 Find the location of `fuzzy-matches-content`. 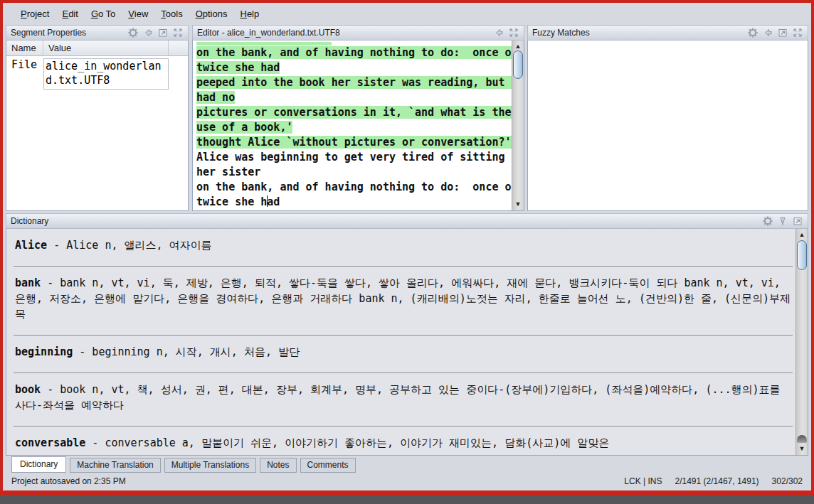

fuzzy-matches-content is located at coordinates (667, 126).